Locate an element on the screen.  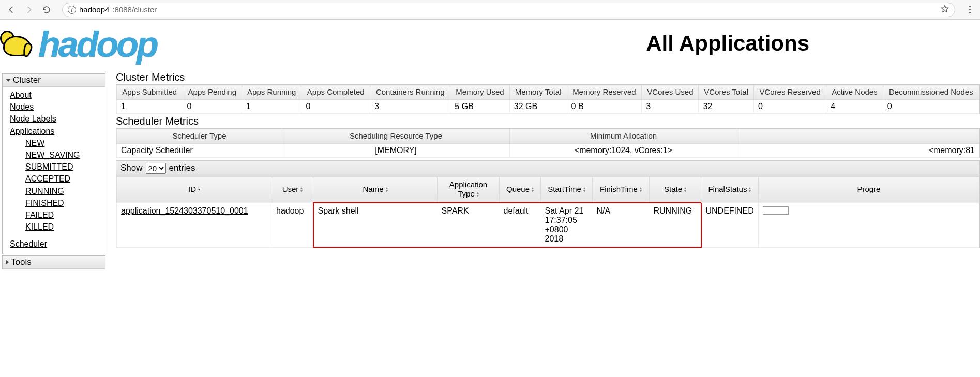
cm-v-0: 1 is located at coordinates (150, 107).